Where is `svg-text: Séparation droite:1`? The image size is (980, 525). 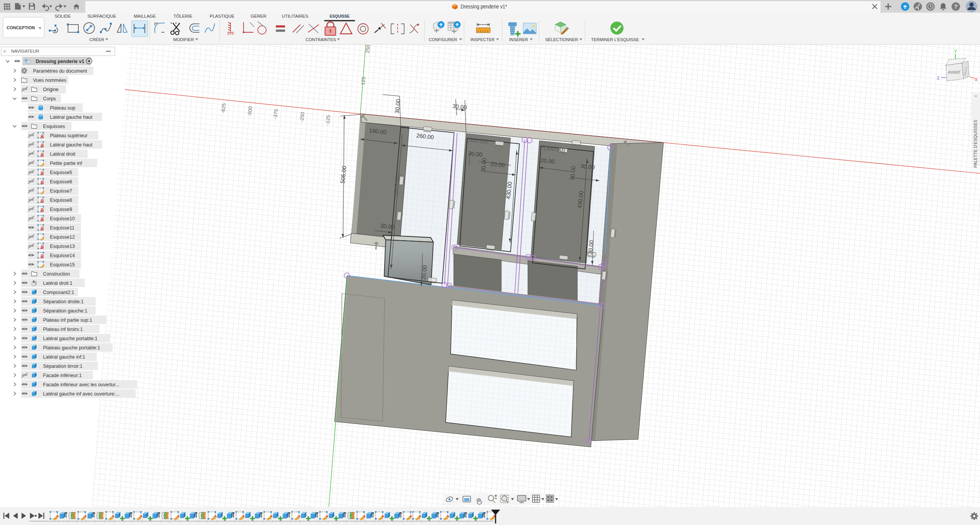
svg-text: Séparation droite:1 is located at coordinates (63, 302).